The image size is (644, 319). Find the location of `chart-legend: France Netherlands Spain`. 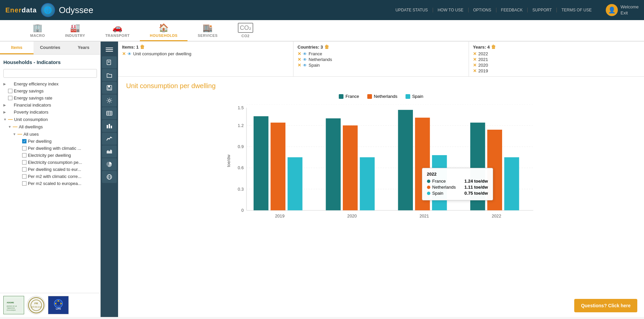

chart-legend: France Netherlands Spain is located at coordinates (381, 97).